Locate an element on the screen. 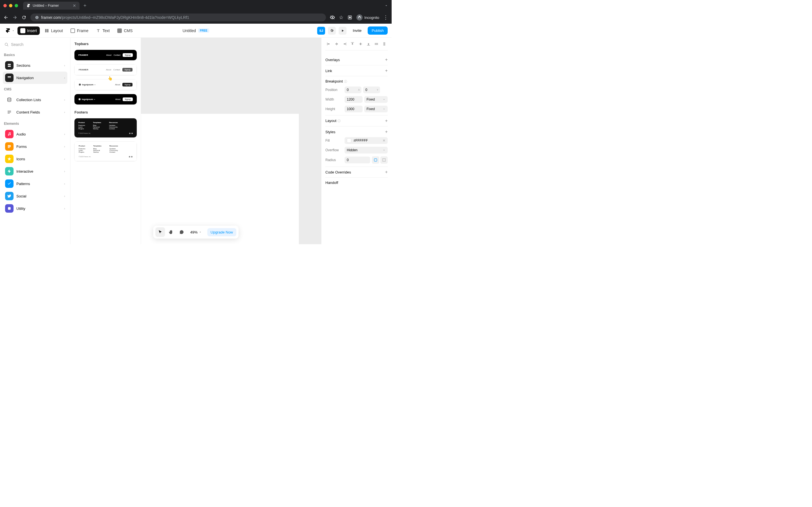 The image size is (812, 507). styles-label: Styles is located at coordinates (330, 132).